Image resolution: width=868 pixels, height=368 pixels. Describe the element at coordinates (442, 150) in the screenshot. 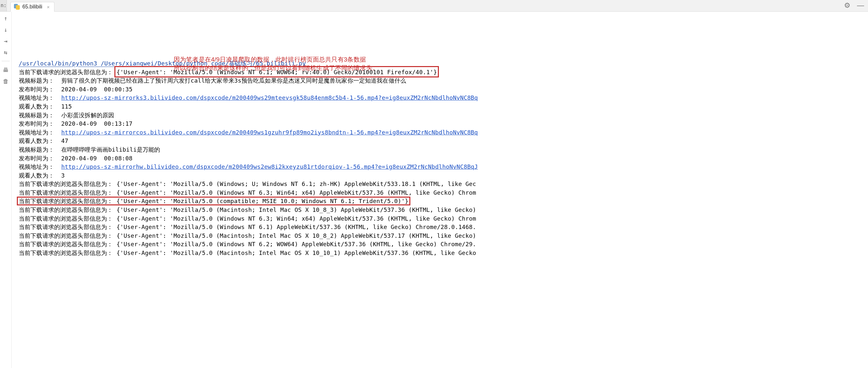

I see `console-line: 视频标题为： 在哔哩哔哩学画画bilibili是万能的` at that location.